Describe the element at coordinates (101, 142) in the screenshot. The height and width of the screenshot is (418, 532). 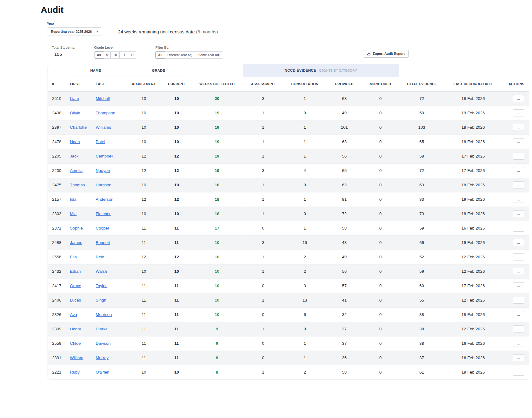
I see `last-name-link: Patel` at that location.